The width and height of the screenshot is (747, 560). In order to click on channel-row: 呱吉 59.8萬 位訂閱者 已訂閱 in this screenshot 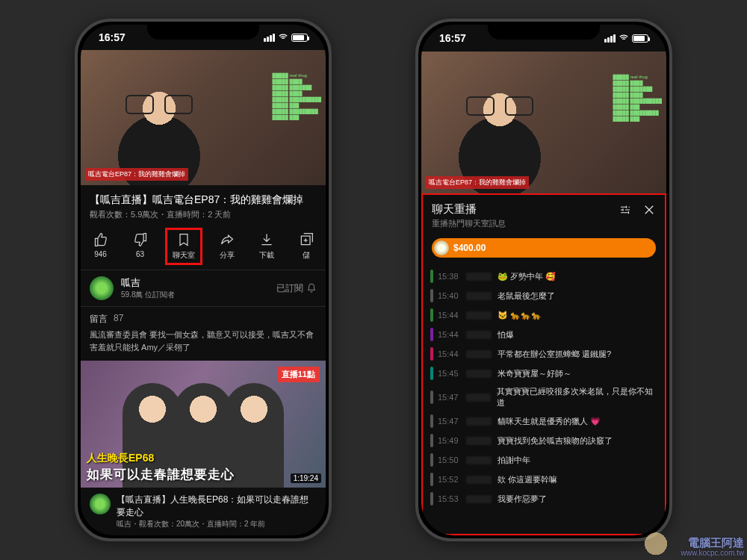, I will do `click(203, 288)`.